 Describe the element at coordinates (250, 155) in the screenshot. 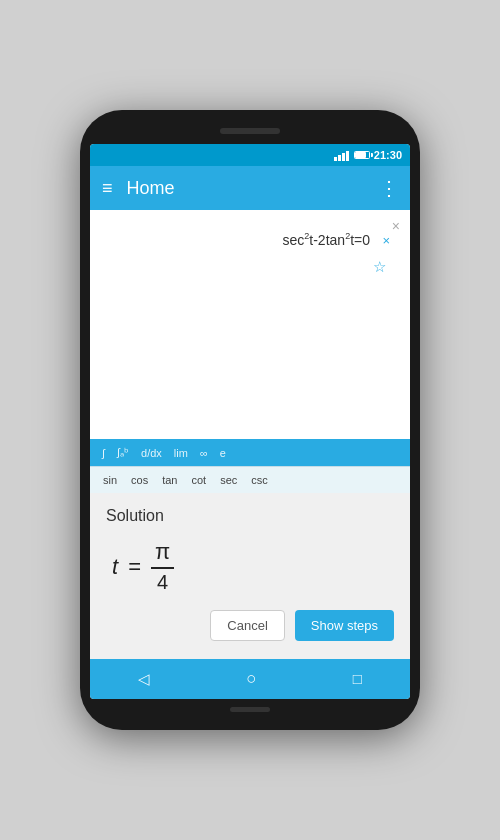

I see `status-bar: 21:30` at that location.